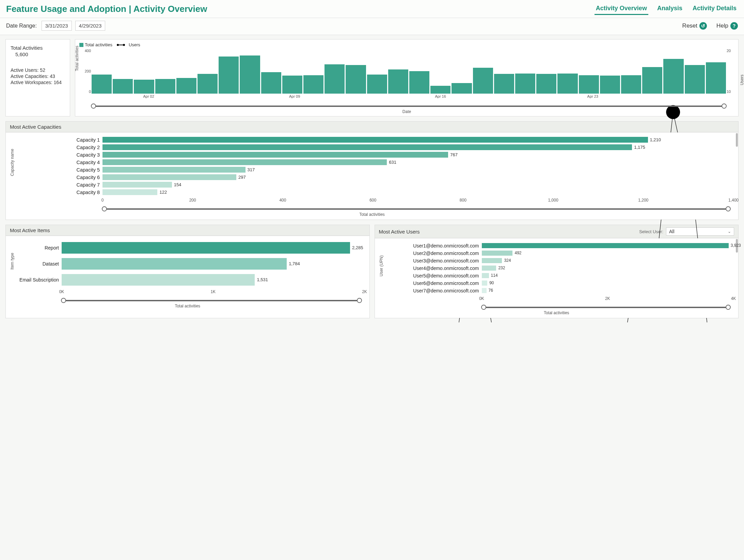 The image size is (744, 560). Describe the element at coordinates (188, 306) in the screenshot. I see `items-x-label: Total activities` at that location.